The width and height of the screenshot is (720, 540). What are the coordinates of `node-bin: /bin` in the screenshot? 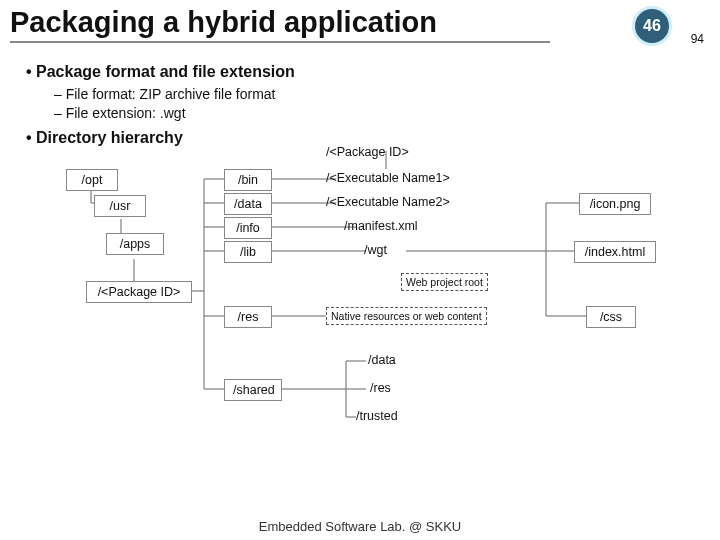 It's located at (248, 180).